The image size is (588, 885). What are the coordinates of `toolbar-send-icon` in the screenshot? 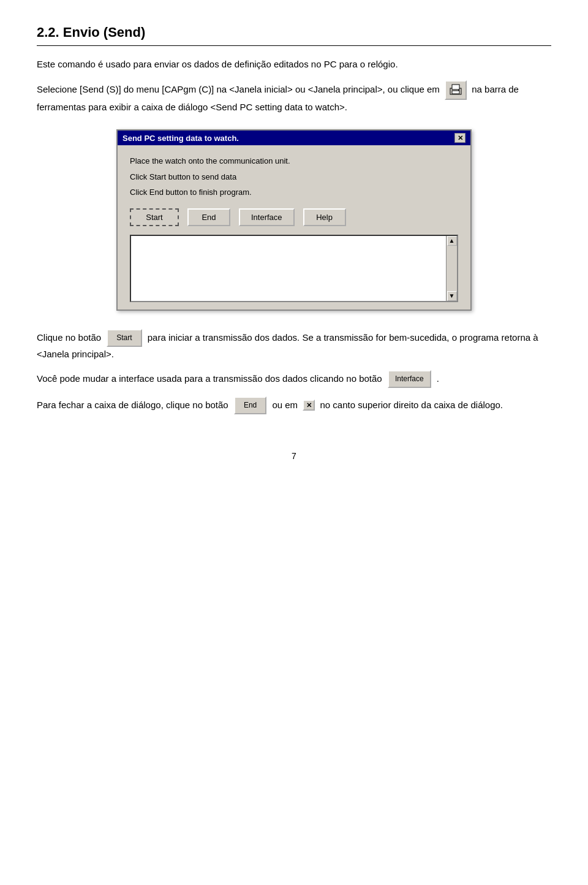 It's located at (456, 90).